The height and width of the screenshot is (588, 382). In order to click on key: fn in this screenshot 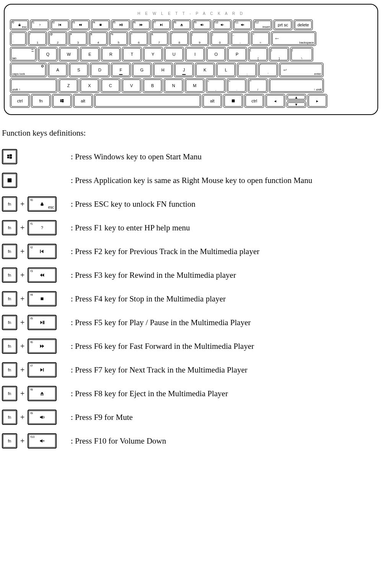, I will do `click(41, 101)`.